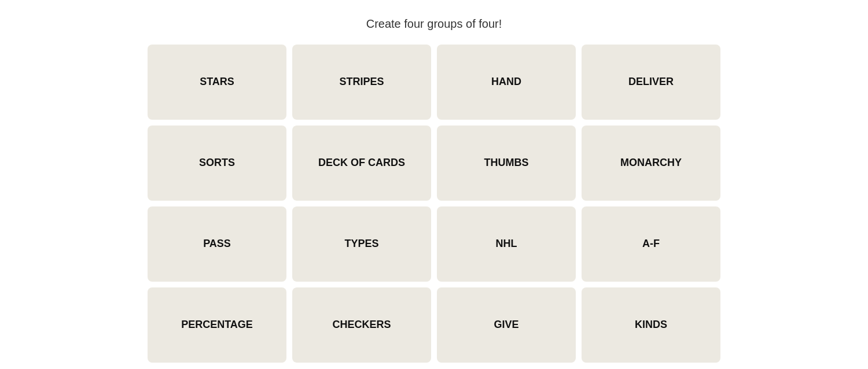  What do you see at coordinates (506, 82) in the screenshot?
I see `card-hand: HAND` at bounding box center [506, 82].